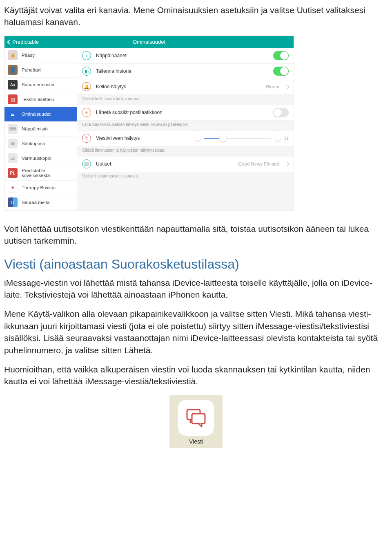  Describe the element at coordinates (13, 114) in the screenshot. I see `features-icon: ≣` at that location.